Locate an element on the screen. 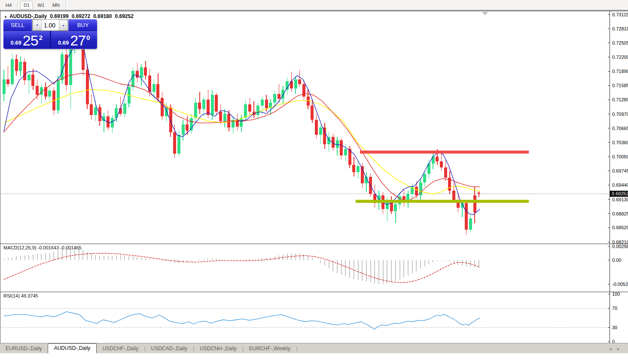  buy-price-pip: 0 is located at coordinates (88, 38).